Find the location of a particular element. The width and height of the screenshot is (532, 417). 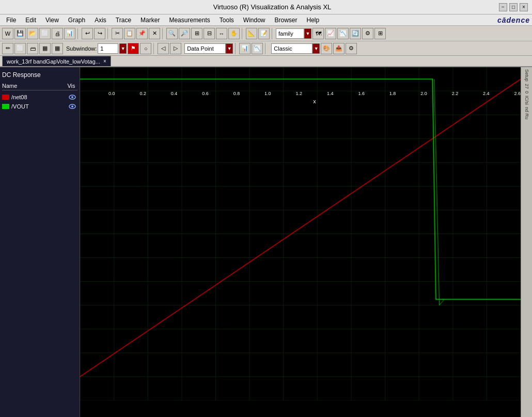

tb-zoom-out: 🔎 is located at coordinates (184, 34).